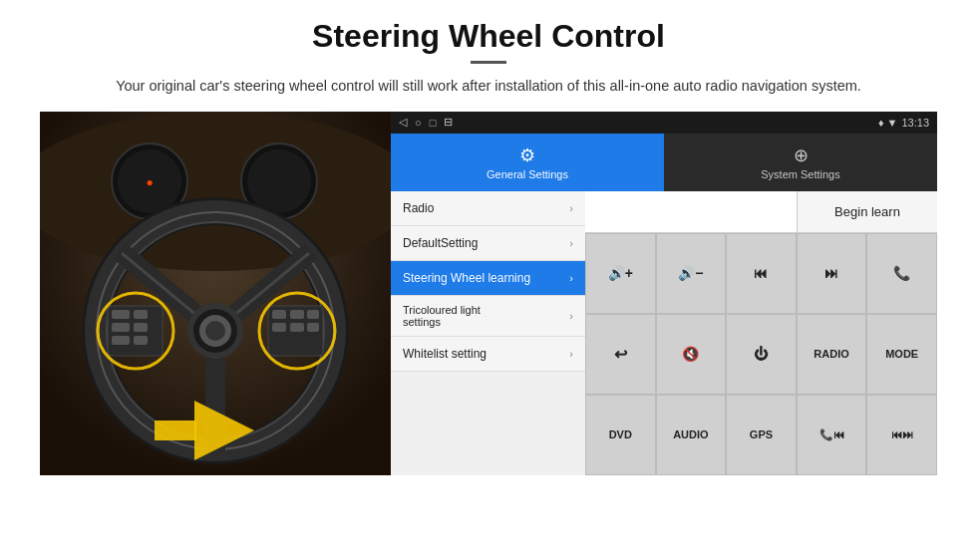  What do you see at coordinates (902, 434) in the screenshot?
I see `skip-icon: ⏮⏭` at bounding box center [902, 434].